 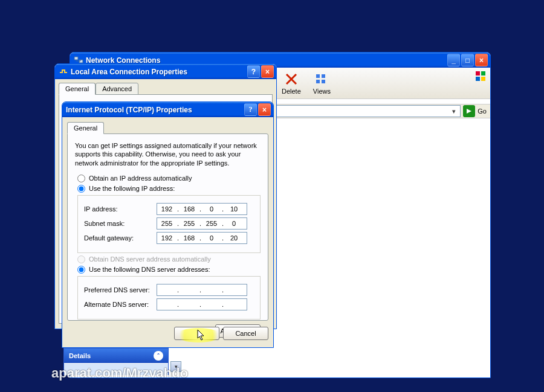 What do you see at coordinates (81, 179) in the screenshot?
I see `radio-obtain-ip-input` at bounding box center [81, 179].